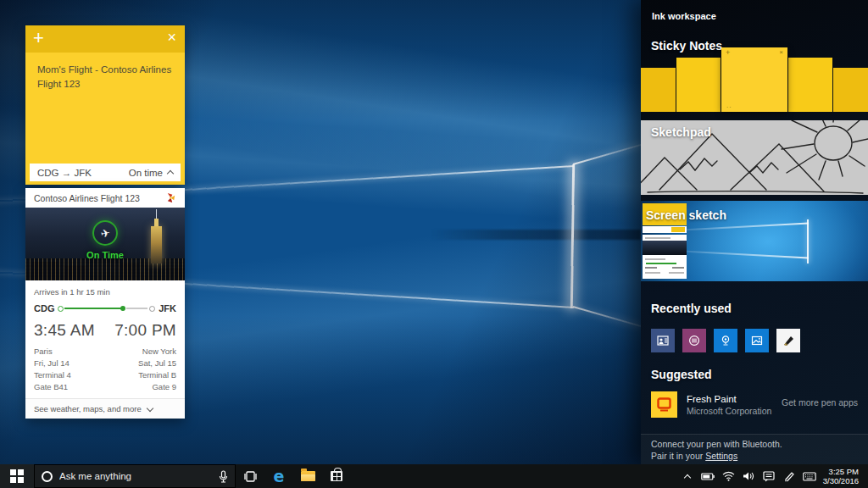 This screenshot has width=868, height=488. I want to click on flight-route-text: CDG → JFK, so click(64, 173).